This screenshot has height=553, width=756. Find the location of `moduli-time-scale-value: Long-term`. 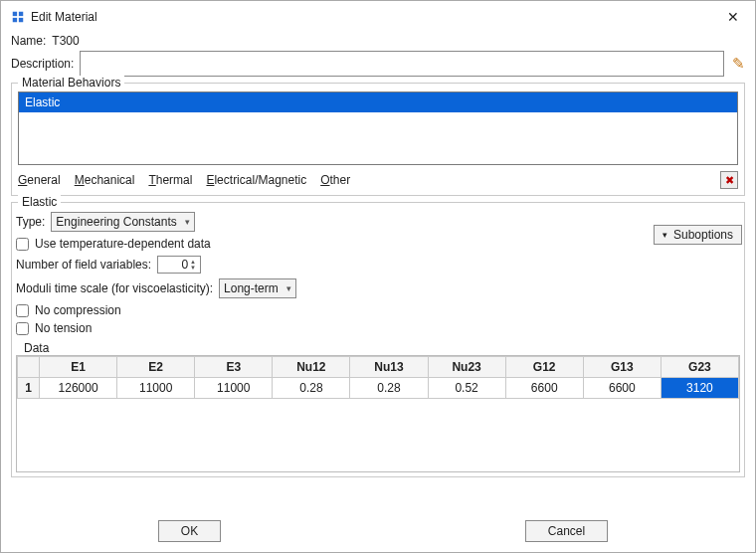

moduli-time-scale-value: Long-term is located at coordinates (251, 288).